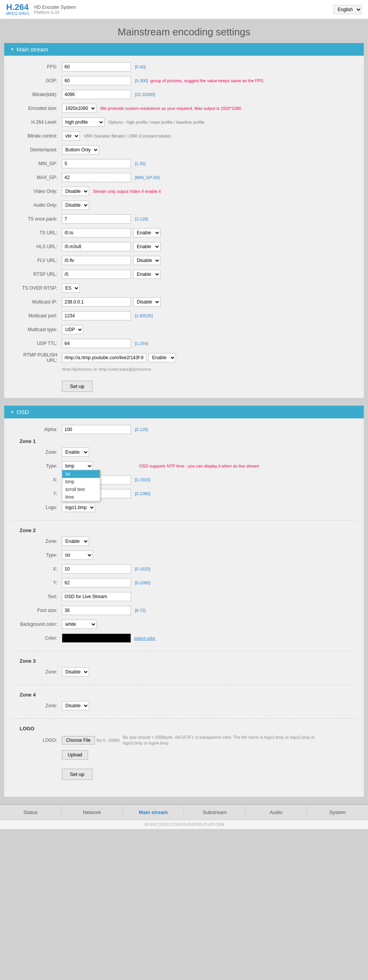 The width and height of the screenshot is (368, 980). What do you see at coordinates (79, 624) in the screenshot?
I see `zone2-bgcolor-select: white black red green blue transparent` at bounding box center [79, 624].